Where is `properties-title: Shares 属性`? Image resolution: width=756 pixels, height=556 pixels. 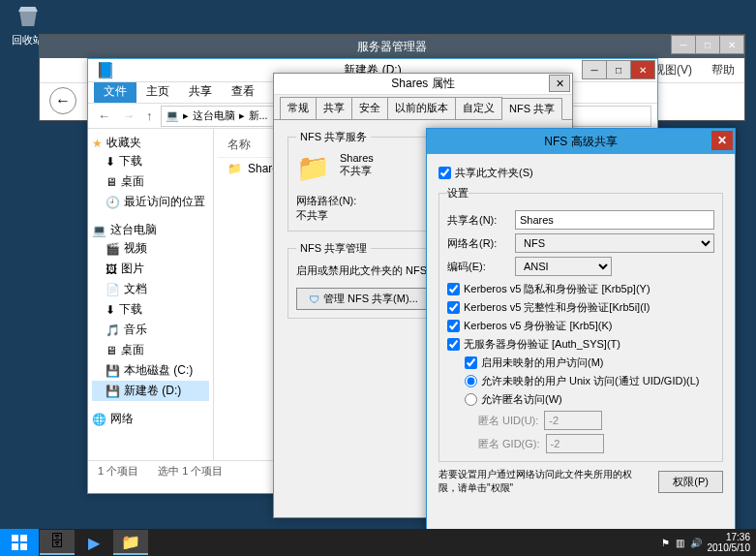 properties-title: Shares 属性 is located at coordinates (422, 83).